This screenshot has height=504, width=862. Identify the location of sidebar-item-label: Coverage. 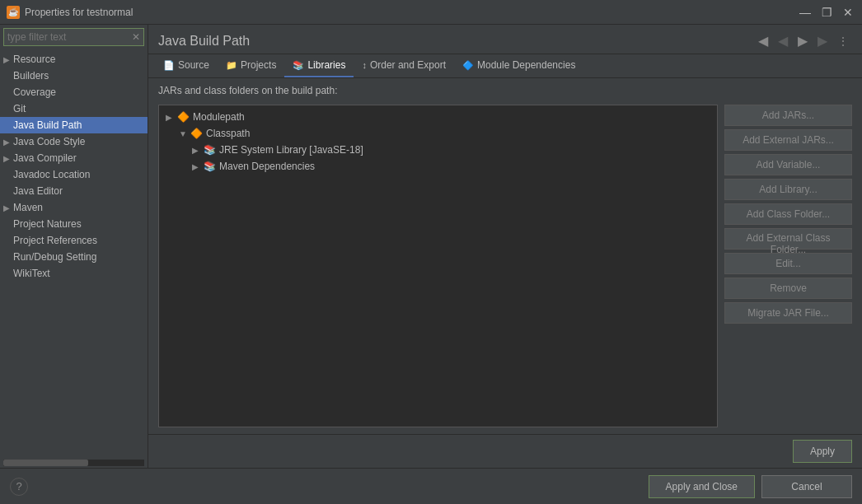
(35, 92).